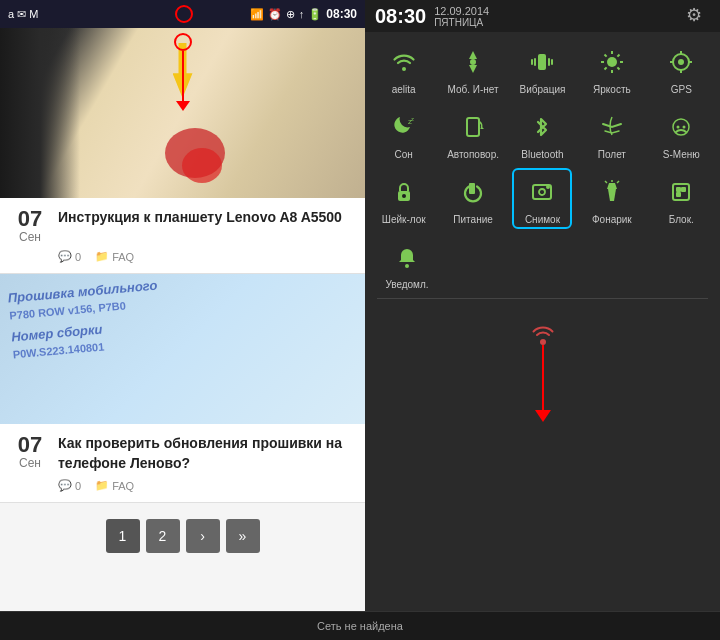 The width and height of the screenshot is (720, 640). I want to click on article-1-title: Инструкция к планшету Lenovo A8 A5500, so click(204, 218).